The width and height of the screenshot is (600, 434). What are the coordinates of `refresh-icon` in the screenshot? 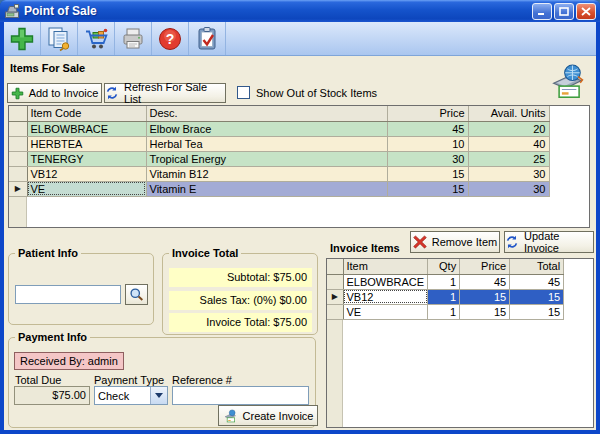 It's located at (112, 93).